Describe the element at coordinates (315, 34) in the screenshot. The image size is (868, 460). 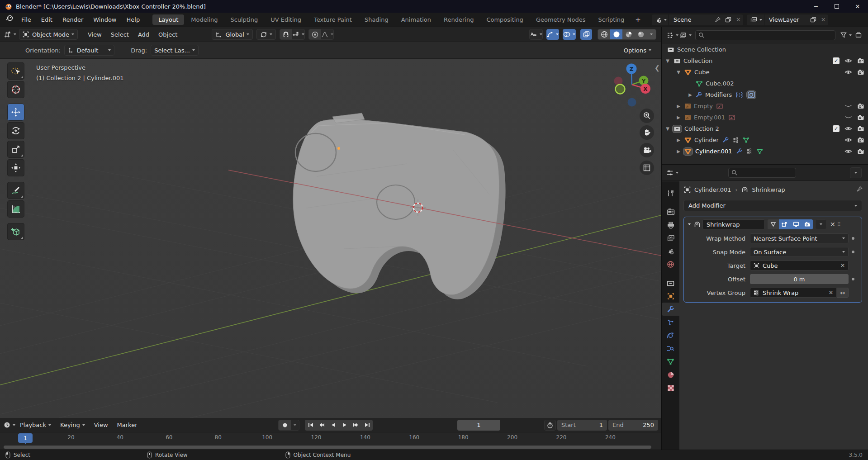
I see `proportional-editing-toggle` at that location.